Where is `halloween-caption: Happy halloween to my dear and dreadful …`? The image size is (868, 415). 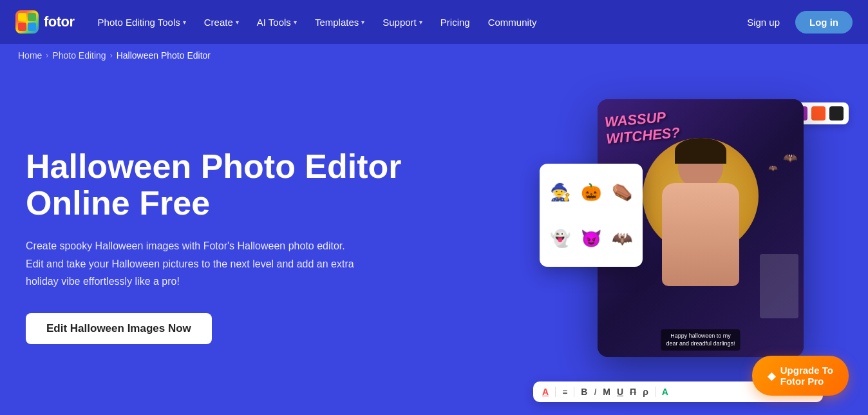 halloween-caption: Happy halloween to my dear and dreadful … is located at coordinates (701, 340).